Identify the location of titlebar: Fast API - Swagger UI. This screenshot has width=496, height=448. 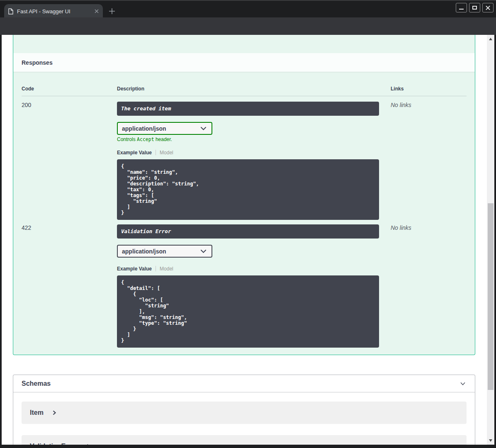
(248, 9).